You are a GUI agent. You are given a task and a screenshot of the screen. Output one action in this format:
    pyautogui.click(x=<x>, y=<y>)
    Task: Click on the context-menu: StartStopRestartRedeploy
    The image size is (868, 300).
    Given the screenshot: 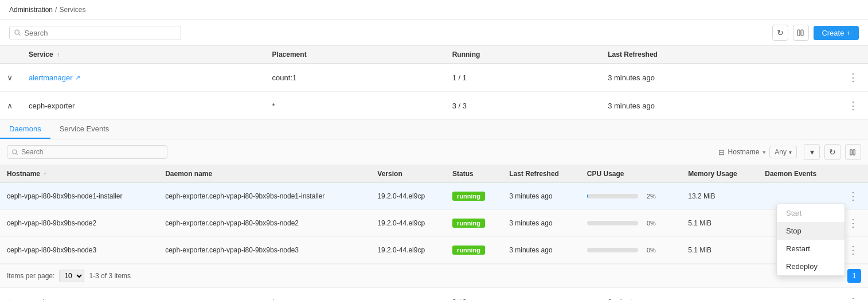 What is the action you would take?
    pyautogui.click(x=811, y=240)
    